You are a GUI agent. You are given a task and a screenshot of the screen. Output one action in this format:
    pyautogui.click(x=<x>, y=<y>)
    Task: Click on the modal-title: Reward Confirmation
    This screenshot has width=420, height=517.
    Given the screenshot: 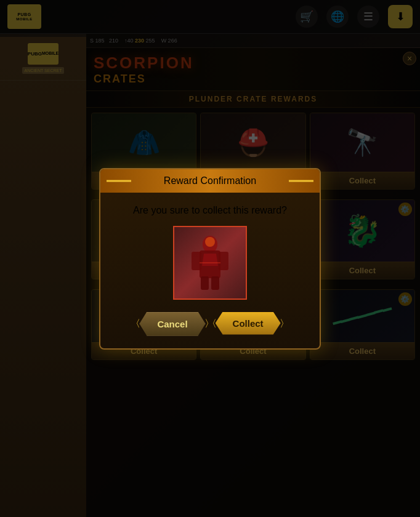 What is the action you would take?
    pyautogui.click(x=210, y=181)
    